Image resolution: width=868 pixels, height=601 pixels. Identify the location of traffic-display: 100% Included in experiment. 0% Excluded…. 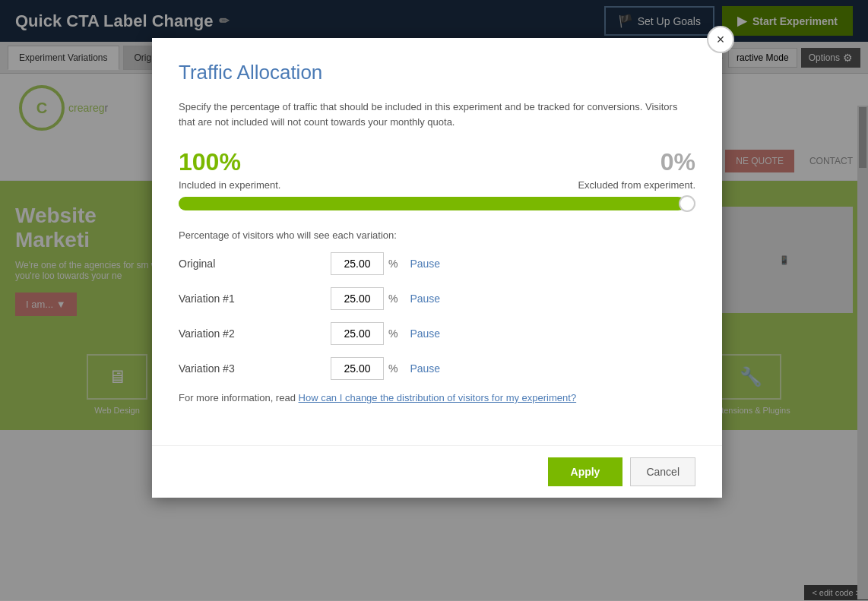
(437, 169).